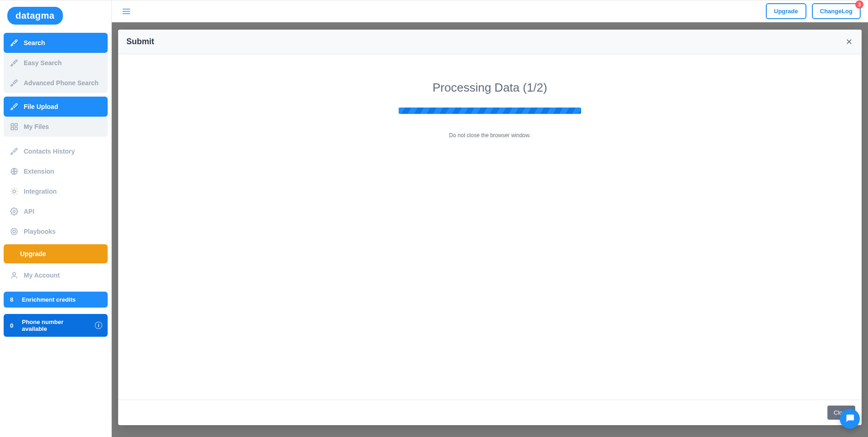 The height and width of the screenshot is (437, 868). Describe the element at coordinates (14, 211) in the screenshot. I see `gear-icon` at that location.